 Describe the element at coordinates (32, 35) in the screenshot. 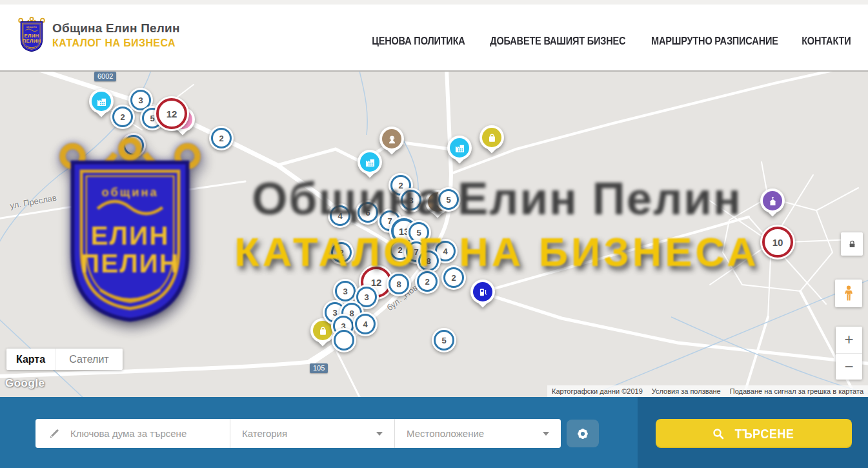

I see `municipality-crest-icon: община ЕЛИН ПЕЛИН` at that location.